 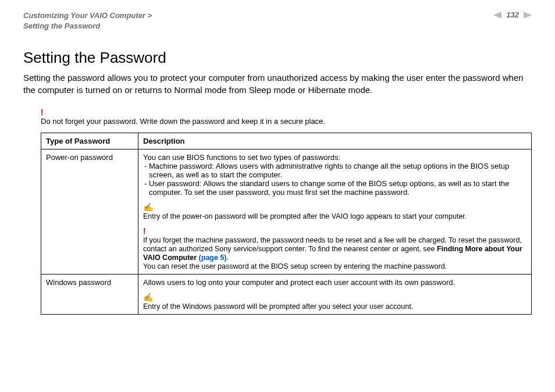 What do you see at coordinates (335, 141) in the screenshot?
I see `col-header-desc: Description` at bounding box center [335, 141].